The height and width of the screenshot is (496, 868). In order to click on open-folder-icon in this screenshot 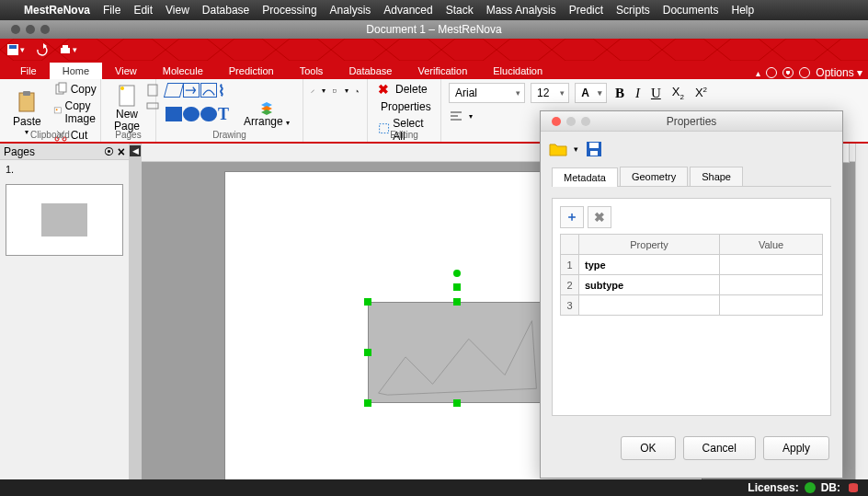, I will do `click(558, 149)`.